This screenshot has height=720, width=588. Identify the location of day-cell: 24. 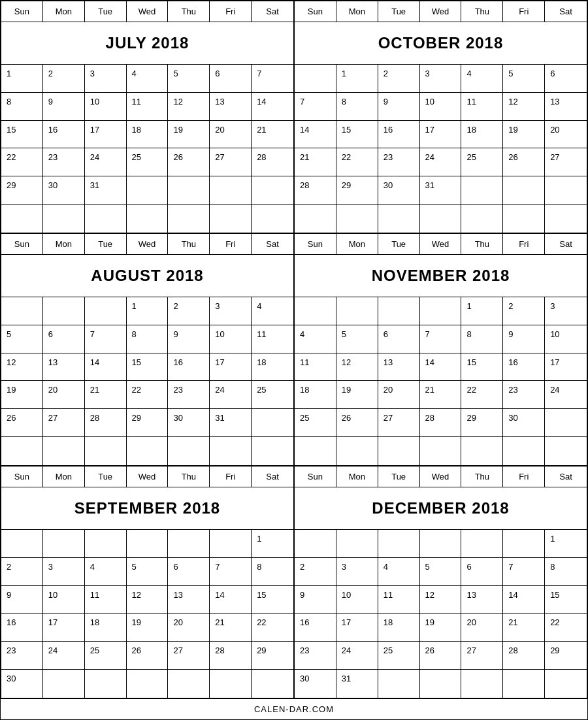
(231, 395).